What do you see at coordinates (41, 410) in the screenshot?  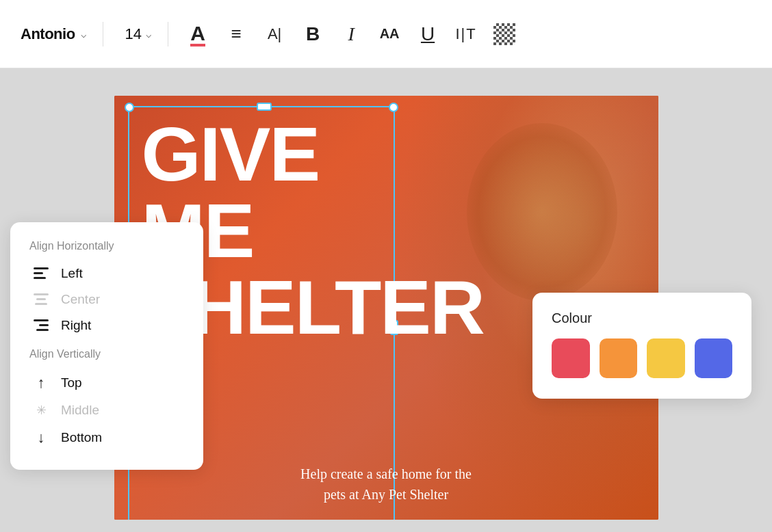 I see `align-middle-icon` at bounding box center [41, 410].